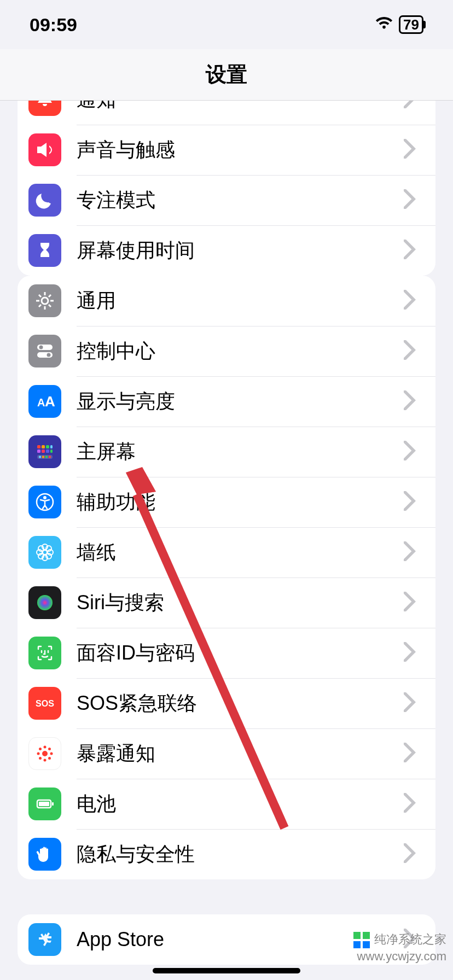 Image resolution: width=453 pixels, height=980 pixels. I want to click on home-indicator, so click(226, 971).